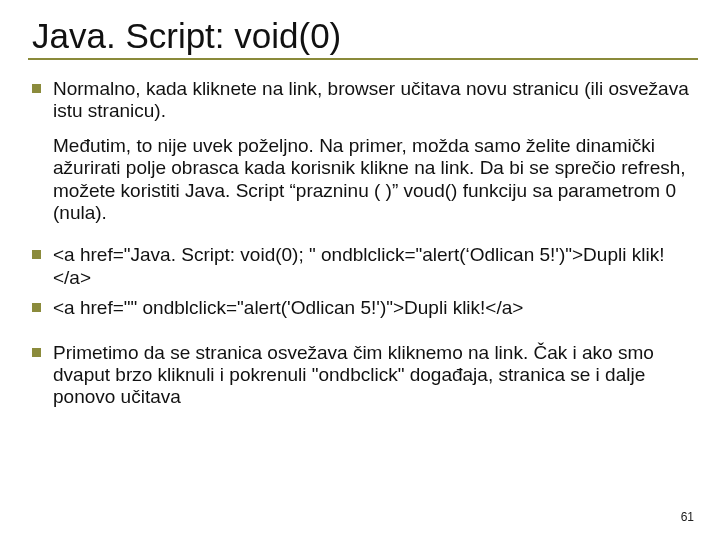 The image size is (720, 540). I want to click on bullet-text: Primetimo da se stranica osvežava čim kl…, so click(376, 376).